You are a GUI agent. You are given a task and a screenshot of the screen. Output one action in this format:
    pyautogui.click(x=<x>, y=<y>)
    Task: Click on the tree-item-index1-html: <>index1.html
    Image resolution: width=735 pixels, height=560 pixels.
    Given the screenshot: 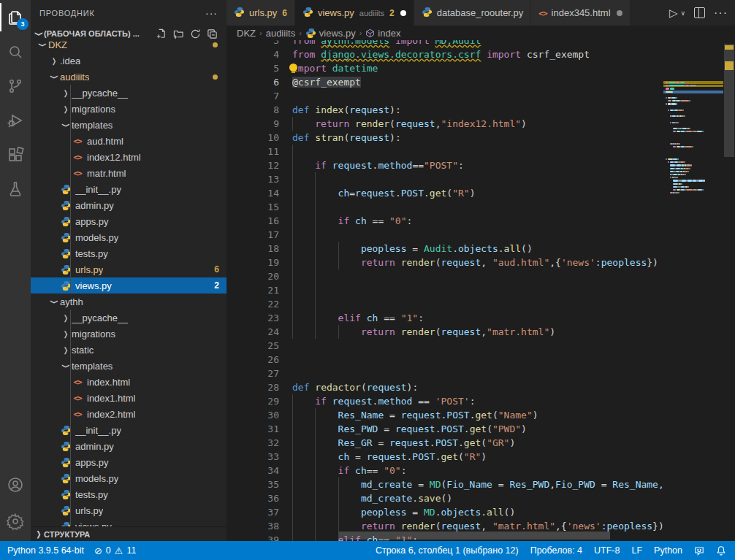 What is the action you would take?
    pyautogui.click(x=129, y=398)
    